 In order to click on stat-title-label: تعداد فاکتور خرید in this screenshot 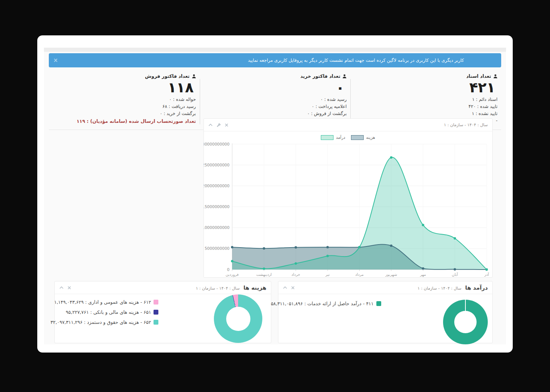, I will do `click(320, 76)`.